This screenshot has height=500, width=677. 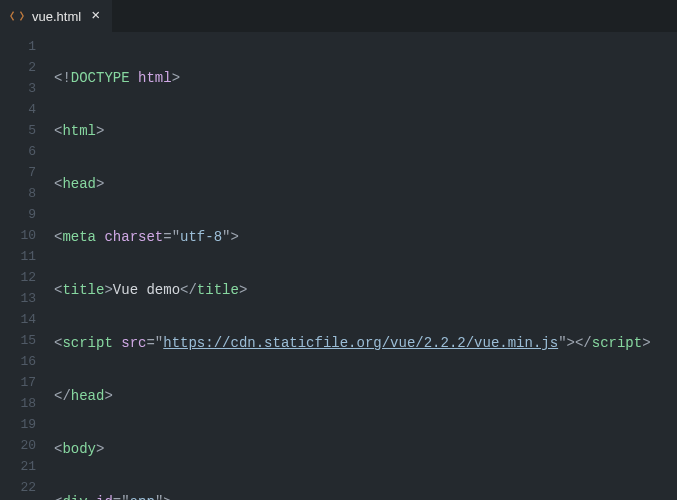 What do you see at coordinates (366, 184) in the screenshot?
I see `code-line: <head>` at bounding box center [366, 184].